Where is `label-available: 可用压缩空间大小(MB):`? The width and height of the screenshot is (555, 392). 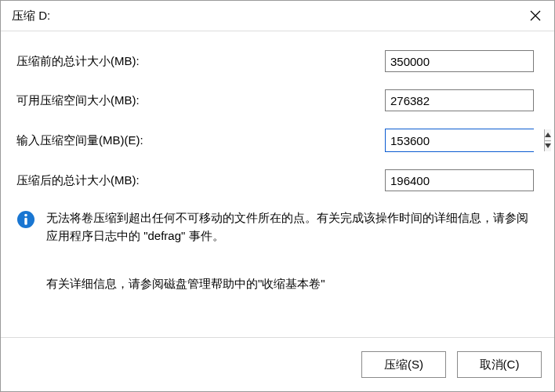 label-available: 可用压缩空间大小(MB): is located at coordinates (201, 100).